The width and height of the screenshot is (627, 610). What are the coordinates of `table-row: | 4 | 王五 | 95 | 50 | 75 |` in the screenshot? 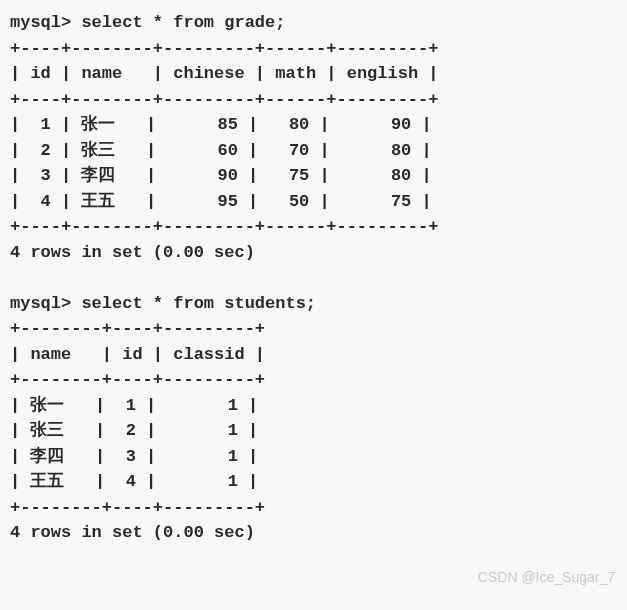 It's located at (221, 202).